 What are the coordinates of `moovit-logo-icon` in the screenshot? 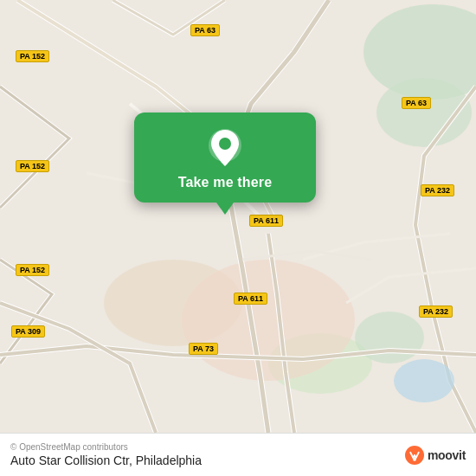 It's located at (415, 455).